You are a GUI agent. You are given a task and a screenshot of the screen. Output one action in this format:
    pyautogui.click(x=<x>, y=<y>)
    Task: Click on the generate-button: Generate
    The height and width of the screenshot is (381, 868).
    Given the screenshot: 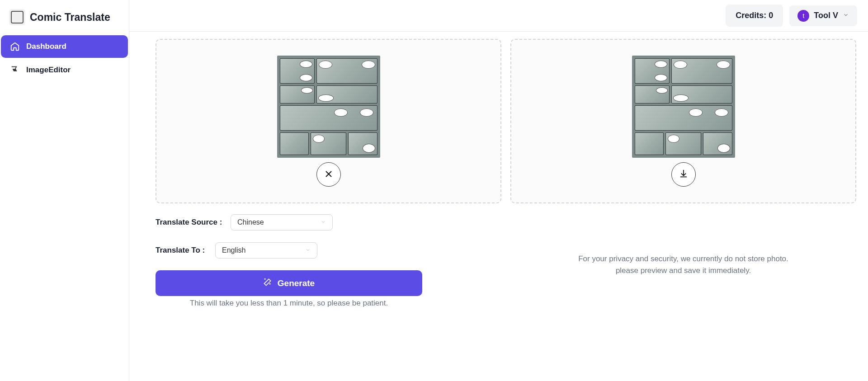 What is the action you would take?
    pyautogui.click(x=289, y=283)
    